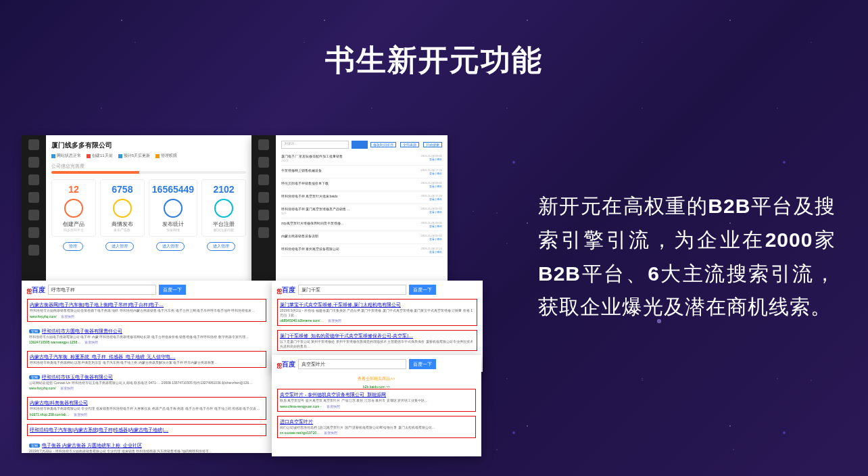 Image resolution: width=868 pixels, height=476 pixels. What do you see at coordinates (362, 158) in the screenshot?
I see `list-row: 厦门电子厂 家居装修等配件加工批量销售235字…2019-11-06 09:01…` at bounding box center [362, 158].